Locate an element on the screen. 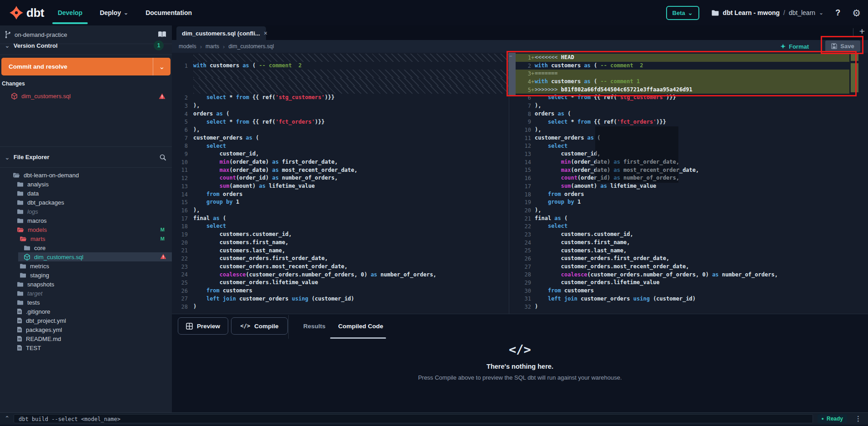 The height and width of the screenshot is (426, 868). code-line: 30 from customers is located at coordinates (682, 291).